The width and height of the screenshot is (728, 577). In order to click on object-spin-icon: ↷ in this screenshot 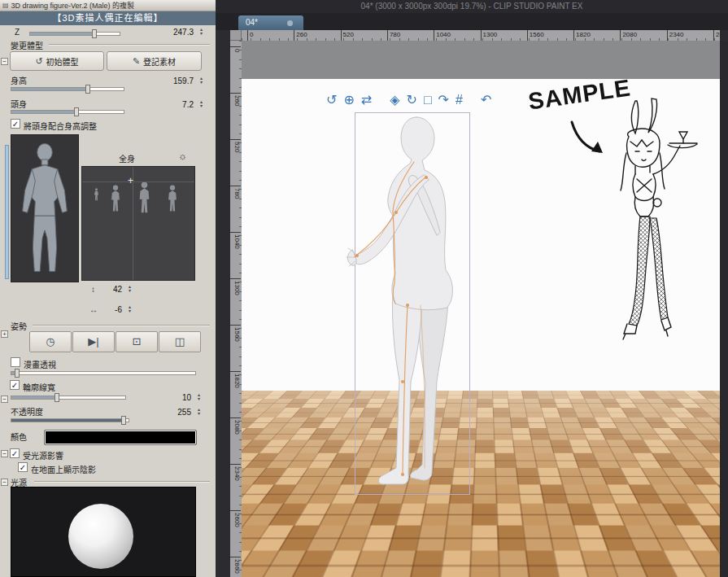, I will do `click(444, 100)`.